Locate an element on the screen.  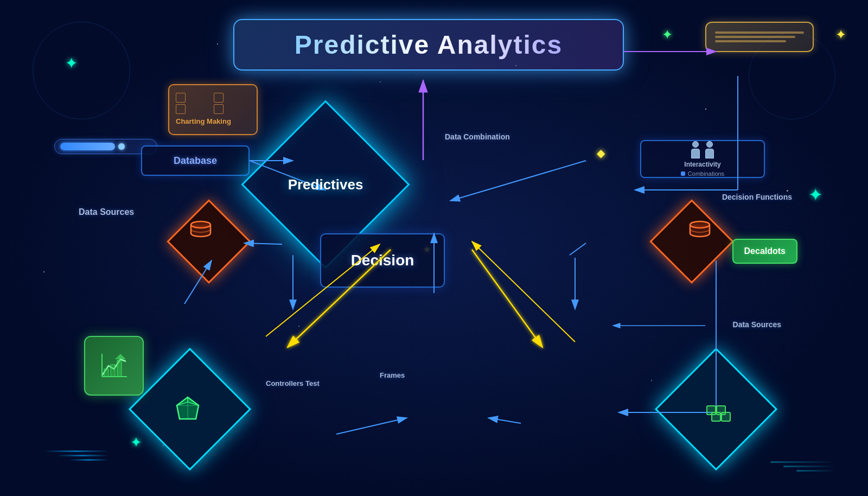
cubes-icon-container is located at coordinates (718, 412).